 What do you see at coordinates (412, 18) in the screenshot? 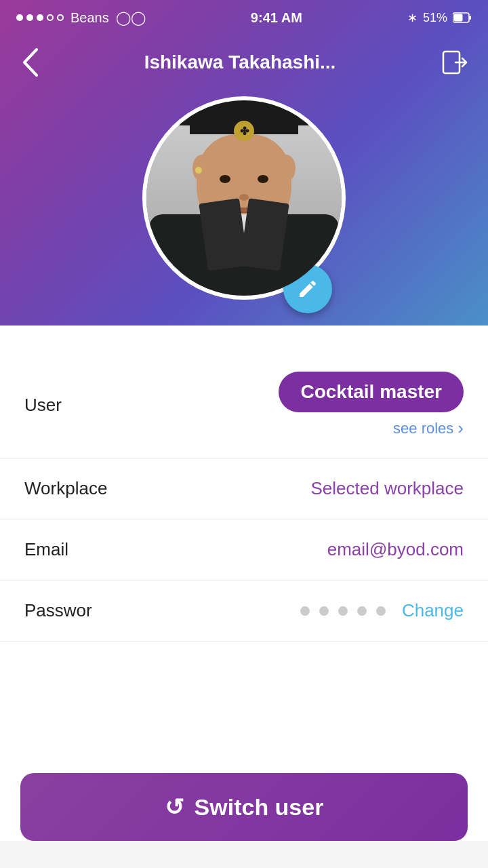
I see `bluetooth-icon: ∗` at bounding box center [412, 18].